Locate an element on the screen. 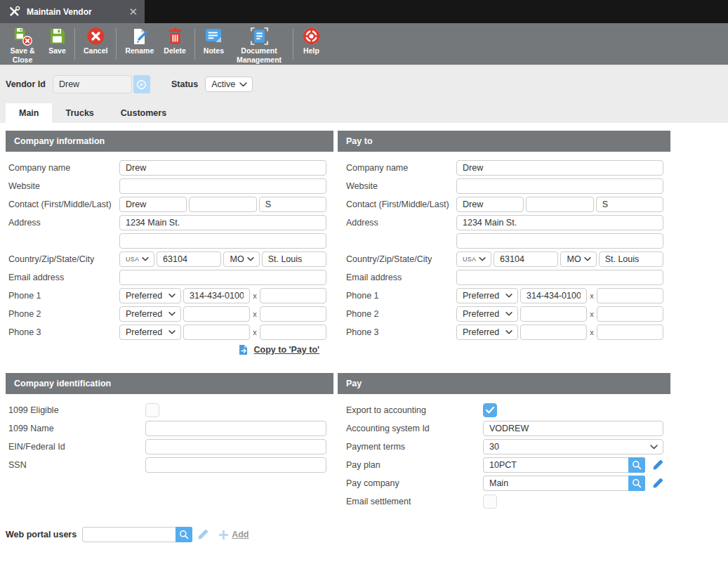 The height and width of the screenshot is (576, 728). save-button: Save is located at coordinates (58, 44).